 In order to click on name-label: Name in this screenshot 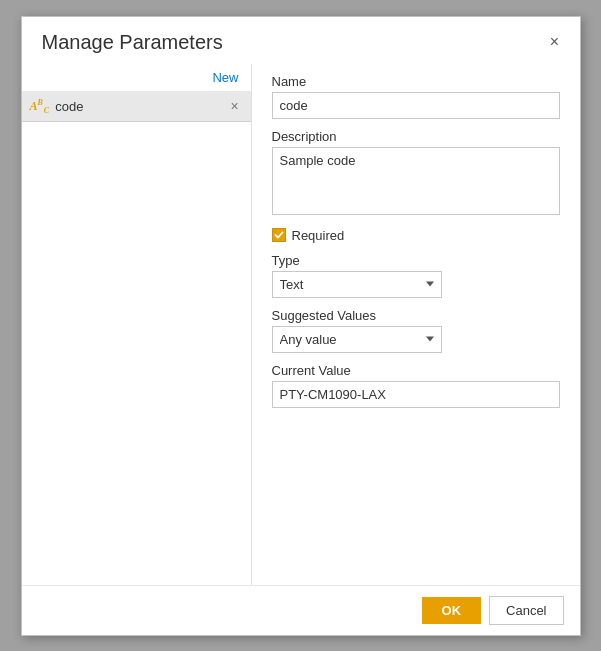, I will do `click(416, 82)`.